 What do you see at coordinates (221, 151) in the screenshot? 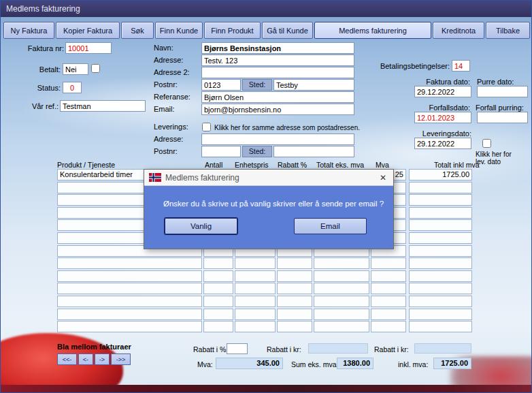
I see `delivery-postnr-input` at bounding box center [221, 151].